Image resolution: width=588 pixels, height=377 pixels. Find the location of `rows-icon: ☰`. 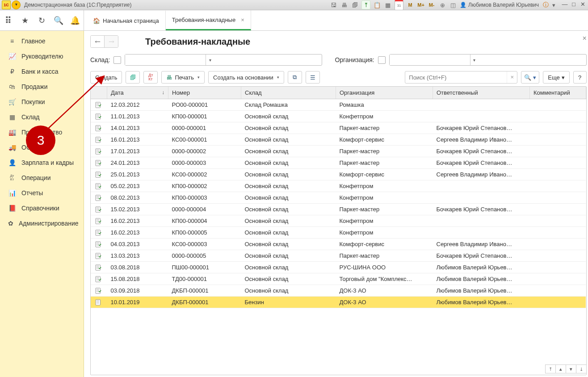

rows-icon: ☰ is located at coordinates (313, 78).